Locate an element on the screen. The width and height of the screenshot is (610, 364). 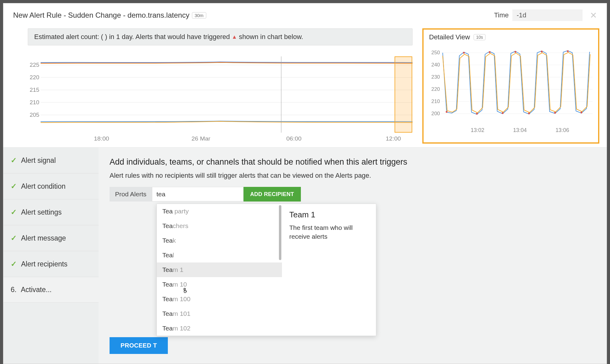
detail-chart: 250 240 230 220 210 200 13:02 13:04 13:0… is located at coordinates (511, 89).